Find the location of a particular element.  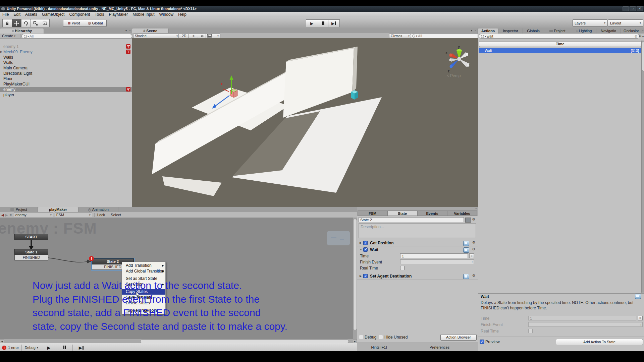

persp-label: Persp is located at coordinates (455, 76).